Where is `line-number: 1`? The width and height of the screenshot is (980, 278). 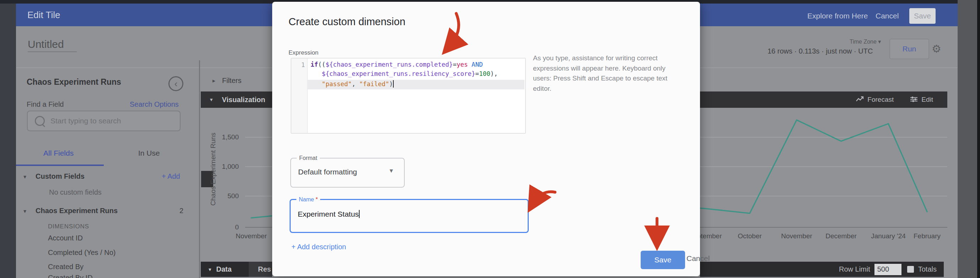
line-number: 1 is located at coordinates (298, 65).